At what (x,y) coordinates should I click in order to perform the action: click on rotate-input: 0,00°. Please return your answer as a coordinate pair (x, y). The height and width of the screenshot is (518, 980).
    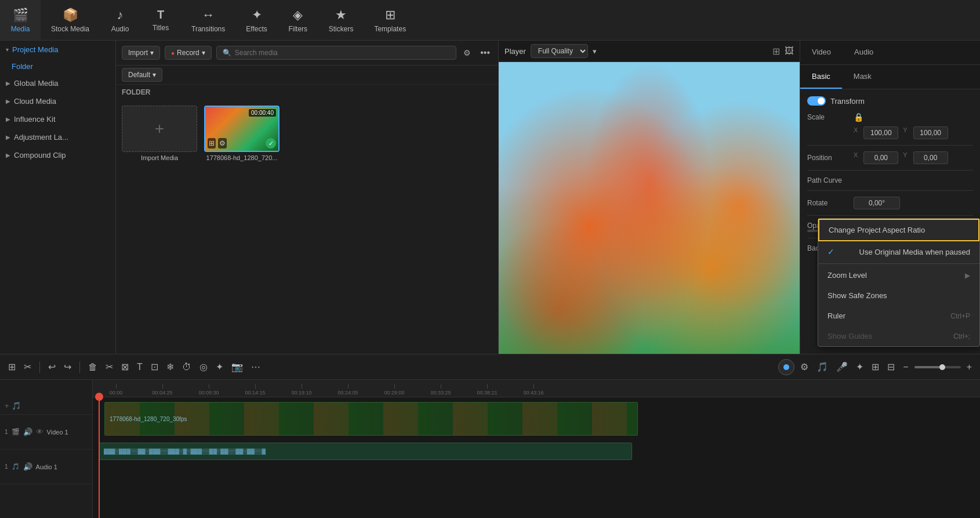
    Looking at the image, I should click on (877, 203).